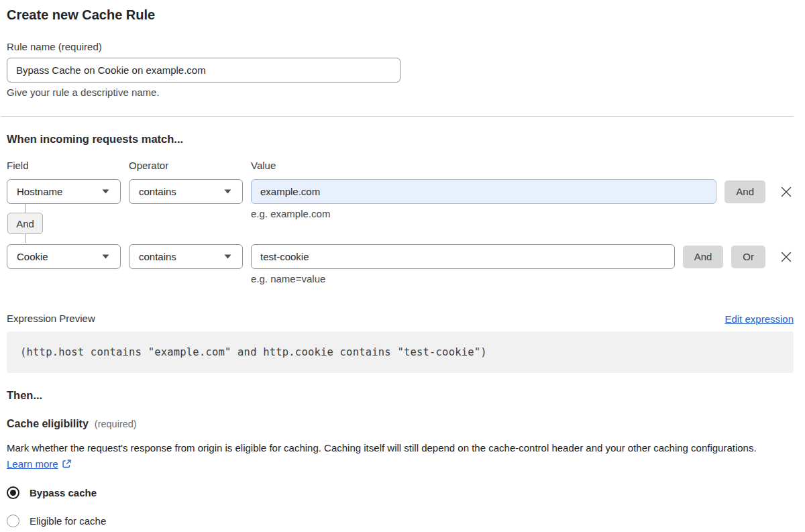  Describe the element at coordinates (400, 395) in the screenshot. I see `then-heading: Then...` at that location.